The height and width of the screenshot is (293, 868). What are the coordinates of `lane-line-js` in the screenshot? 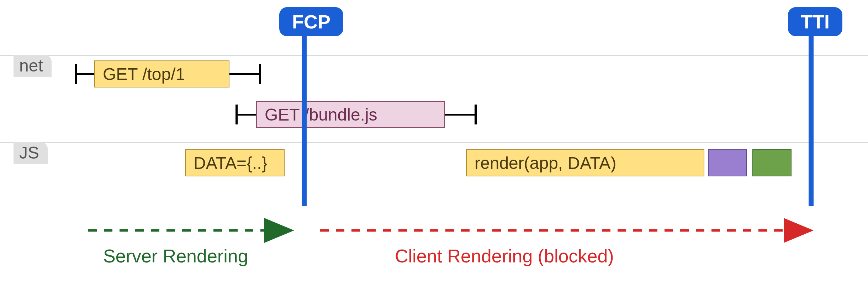 It's located at (434, 143).